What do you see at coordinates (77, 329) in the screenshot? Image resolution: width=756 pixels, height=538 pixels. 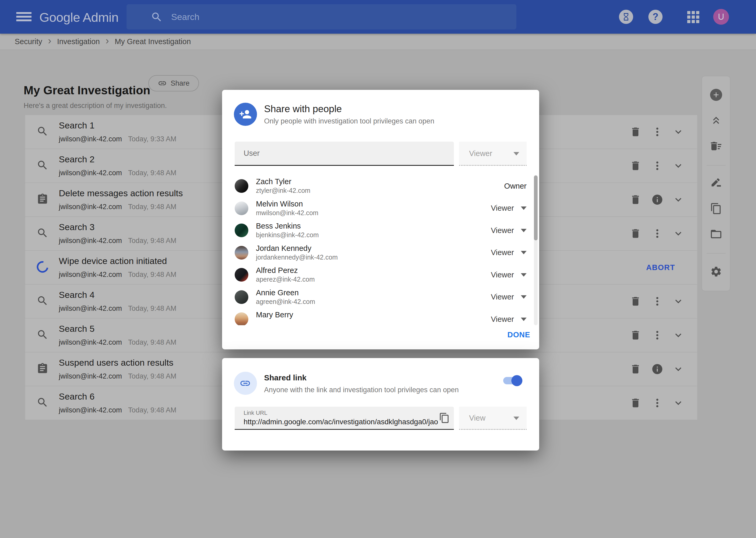 I see `row-title: Search 5` at bounding box center [77, 329].